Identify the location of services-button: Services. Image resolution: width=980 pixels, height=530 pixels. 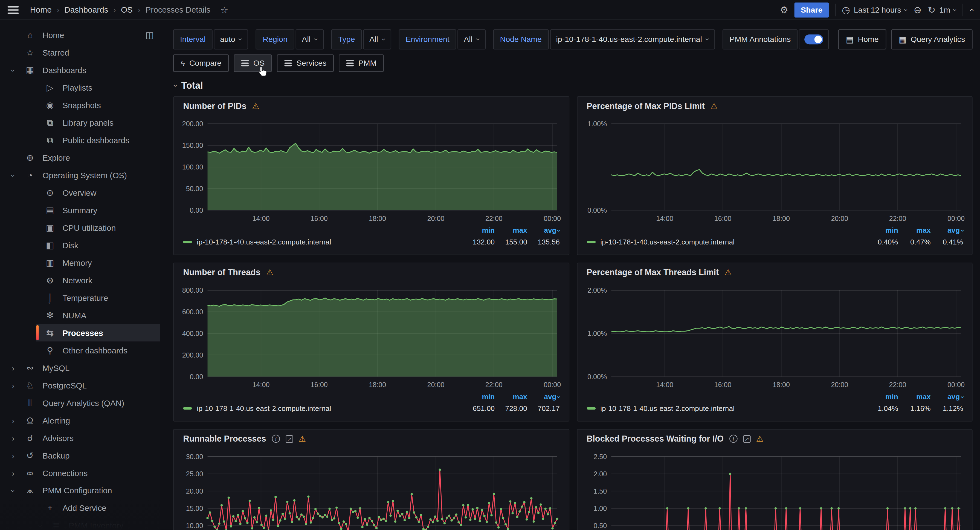
(306, 63).